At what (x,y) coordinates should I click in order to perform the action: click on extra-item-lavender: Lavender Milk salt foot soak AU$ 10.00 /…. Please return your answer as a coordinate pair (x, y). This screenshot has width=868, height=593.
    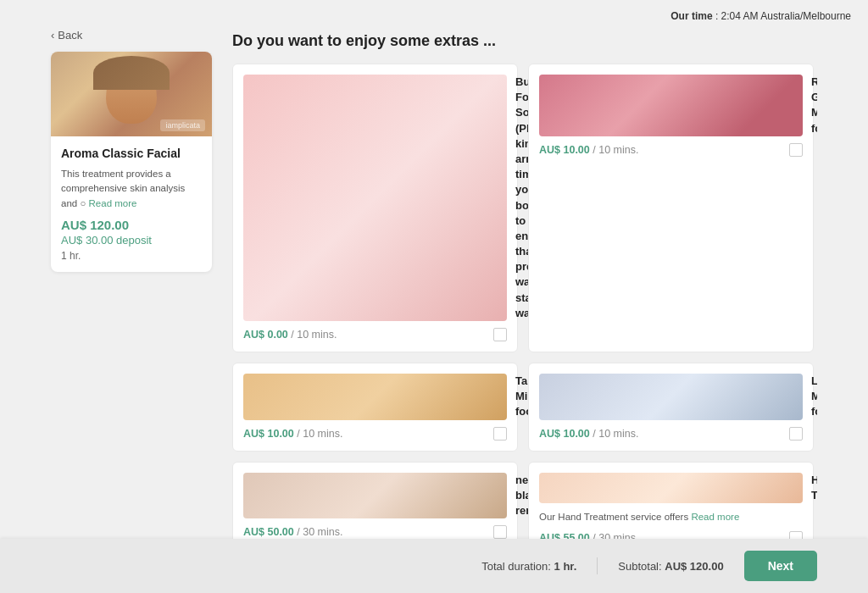
    Looking at the image, I should click on (671, 407).